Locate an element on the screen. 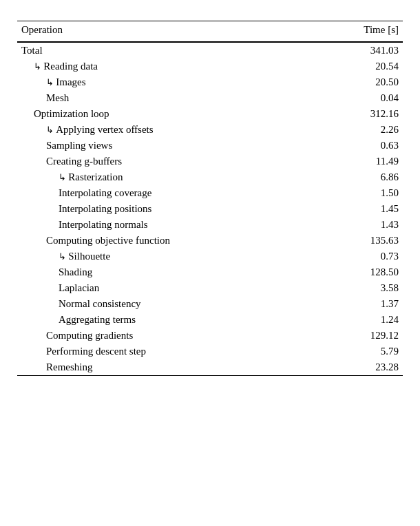 The image size is (420, 526). operation-label: Shading is located at coordinates (76, 272).